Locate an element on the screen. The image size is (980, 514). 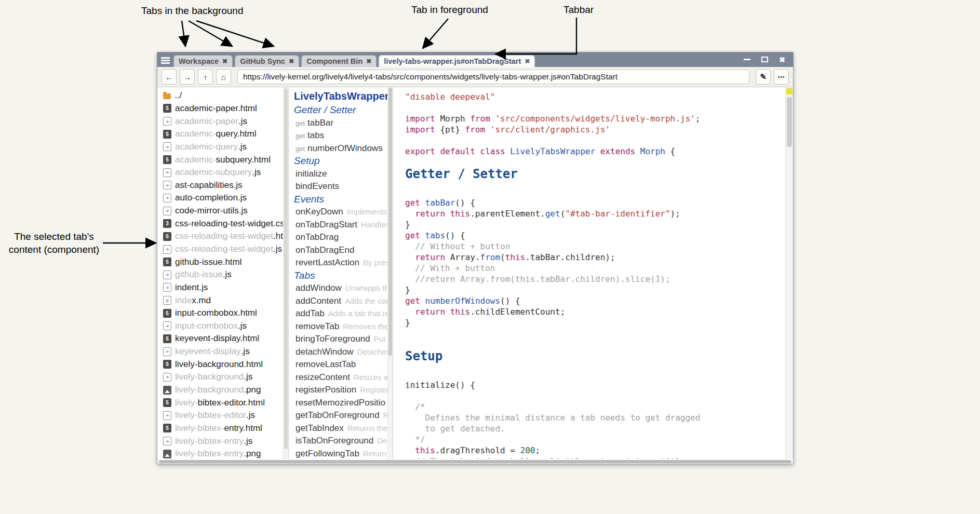
window-bottom-scrollbar is located at coordinates (475, 462).